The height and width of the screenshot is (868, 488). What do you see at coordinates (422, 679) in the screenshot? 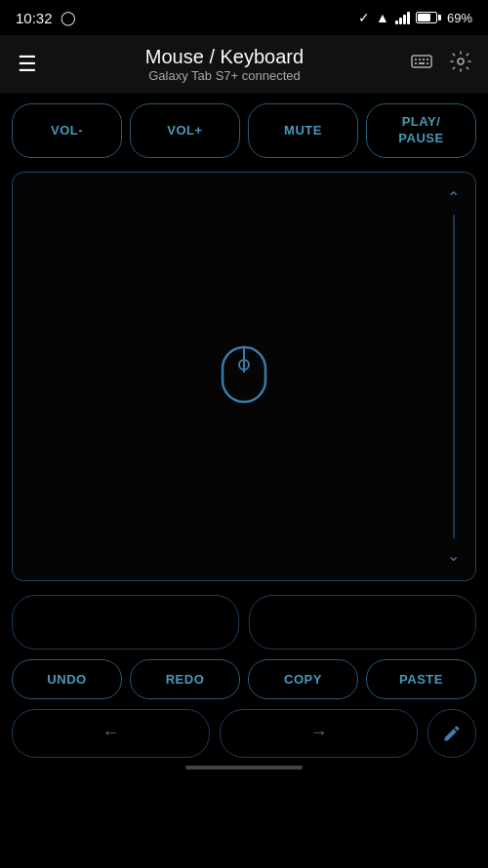
I see `paste-button: PASTE` at bounding box center [422, 679].